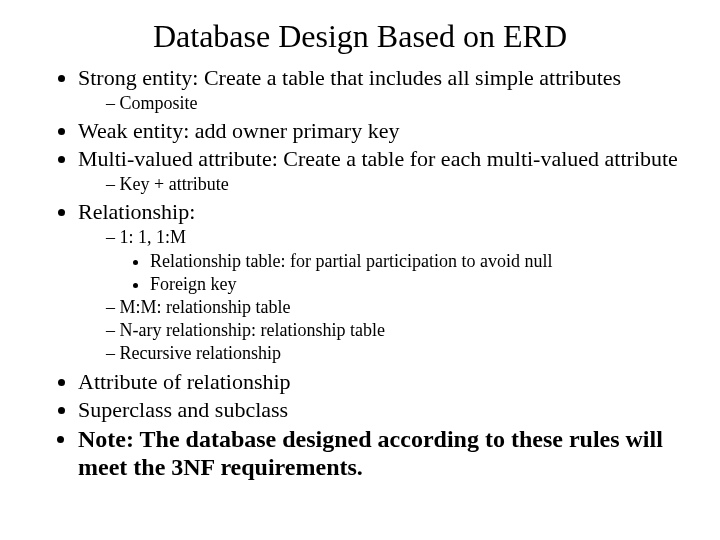 The width and height of the screenshot is (720, 540). What do you see at coordinates (395, 261) in the screenshot?
I see `bullet-rel-1-1: 1: 1, 1:M Relationship table: for partia…` at bounding box center [395, 261].